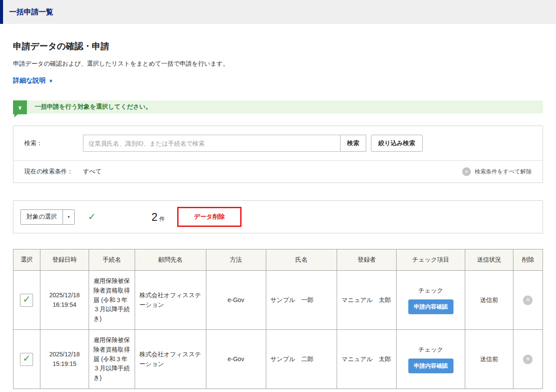 This screenshot has height=392, width=556. I want to click on detail-description-link: 詳細な説明 ∨, so click(33, 81).